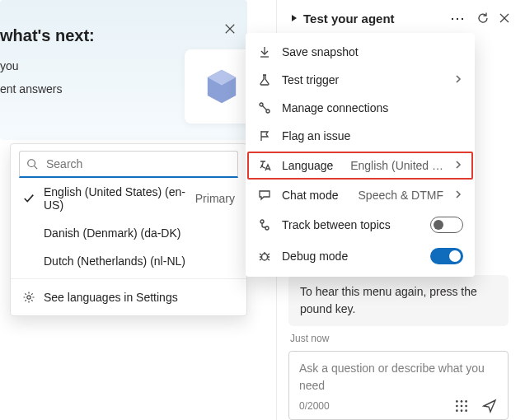  What do you see at coordinates (215, 198) in the screenshot?
I see `primary-badge: Primary` at bounding box center [215, 198].